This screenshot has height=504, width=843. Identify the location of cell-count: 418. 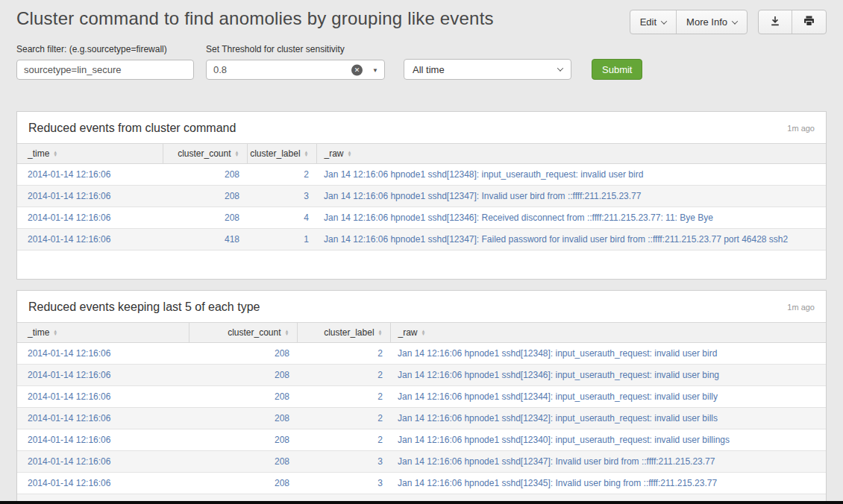
(204, 240).